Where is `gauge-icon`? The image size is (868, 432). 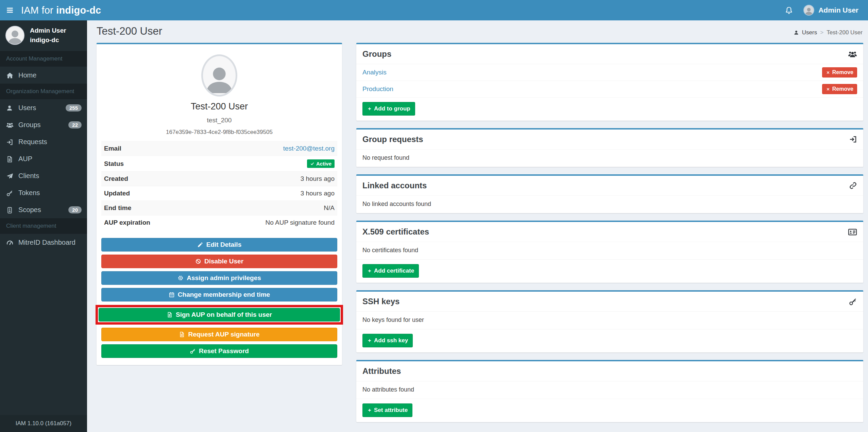 gauge-icon is located at coordinates (10, 243).